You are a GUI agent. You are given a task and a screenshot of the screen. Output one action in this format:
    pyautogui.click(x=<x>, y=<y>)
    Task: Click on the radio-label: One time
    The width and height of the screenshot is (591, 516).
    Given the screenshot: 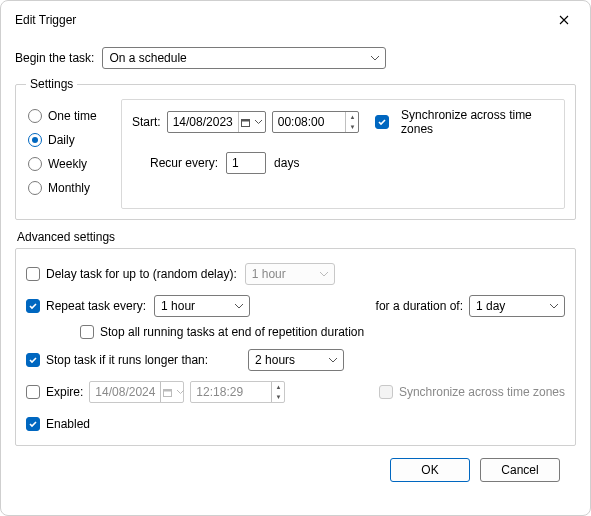 What is the action you would take?
    pyautogui.click(x=72, y=116)
    